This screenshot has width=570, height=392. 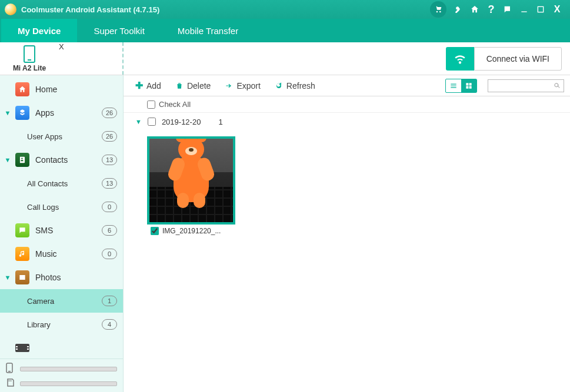 I want to click on sidebar-item-all-contacts: All Contacts 13, so click(x=61, y=183).